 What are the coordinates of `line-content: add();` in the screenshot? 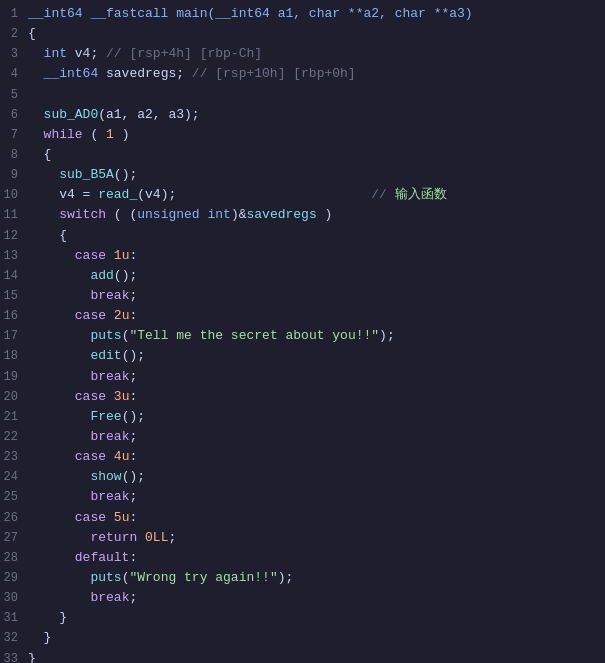 It's located at (82, 276).